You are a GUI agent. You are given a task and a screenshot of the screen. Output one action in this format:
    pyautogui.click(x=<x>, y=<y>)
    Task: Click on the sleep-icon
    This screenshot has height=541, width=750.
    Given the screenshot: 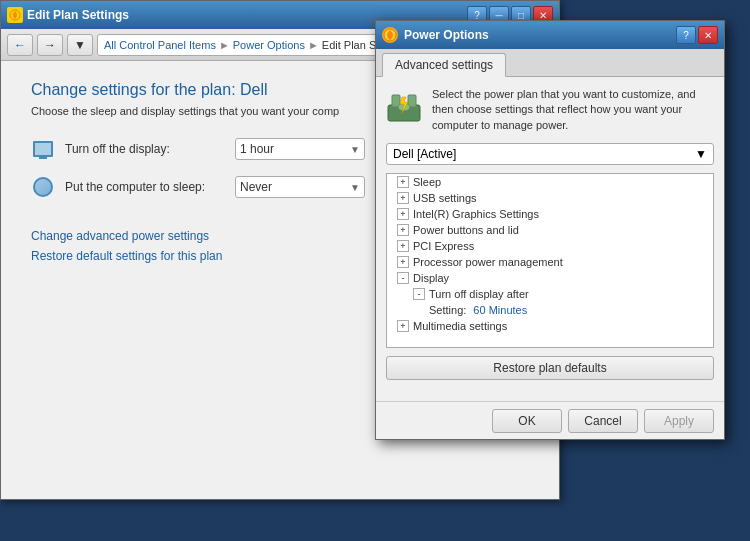 What is the action you would take?
    pyautogui.click(x=43, y=187)
    